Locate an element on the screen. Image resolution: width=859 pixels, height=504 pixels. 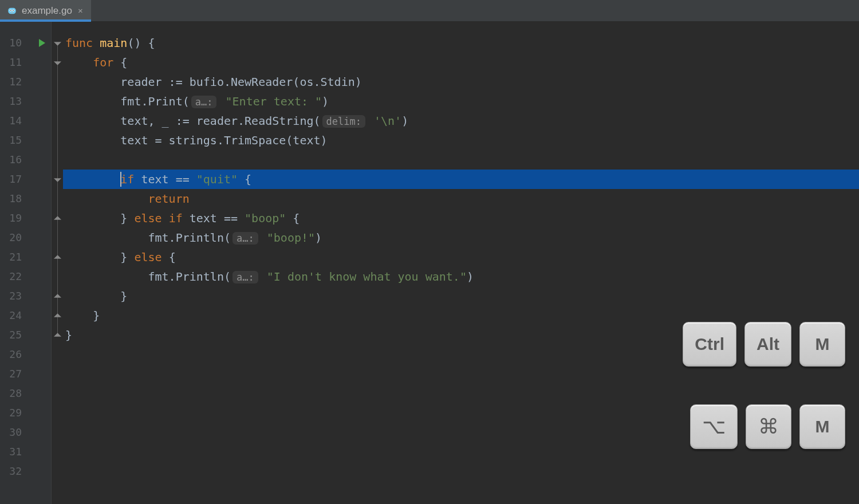
tab-filename: example.go is located at coordinates (47, 11).